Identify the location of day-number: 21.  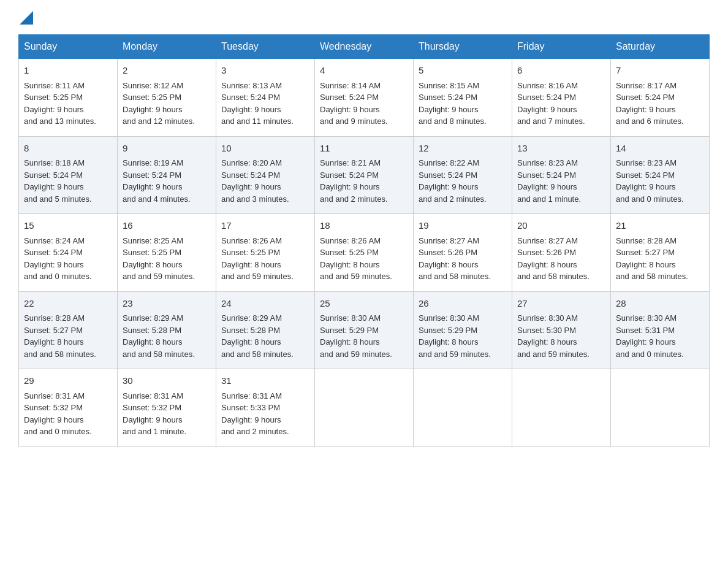
(660, 226).